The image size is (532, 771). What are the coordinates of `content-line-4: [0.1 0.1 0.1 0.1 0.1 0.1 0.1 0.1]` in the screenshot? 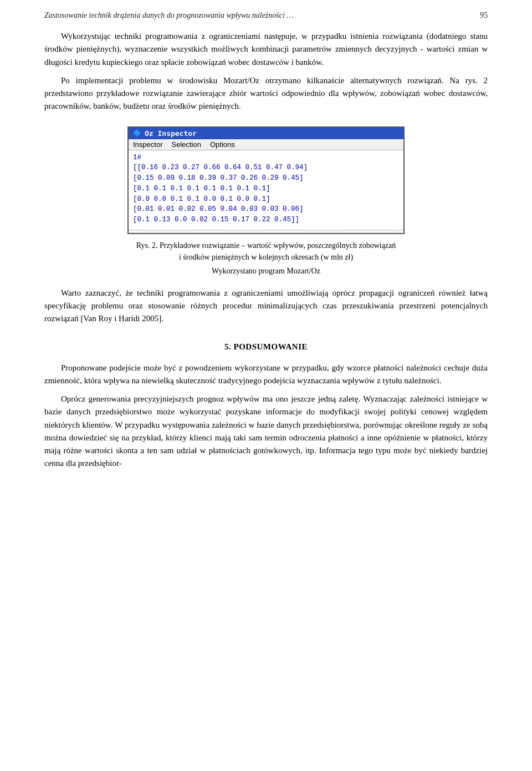 It's located at (266, 189).